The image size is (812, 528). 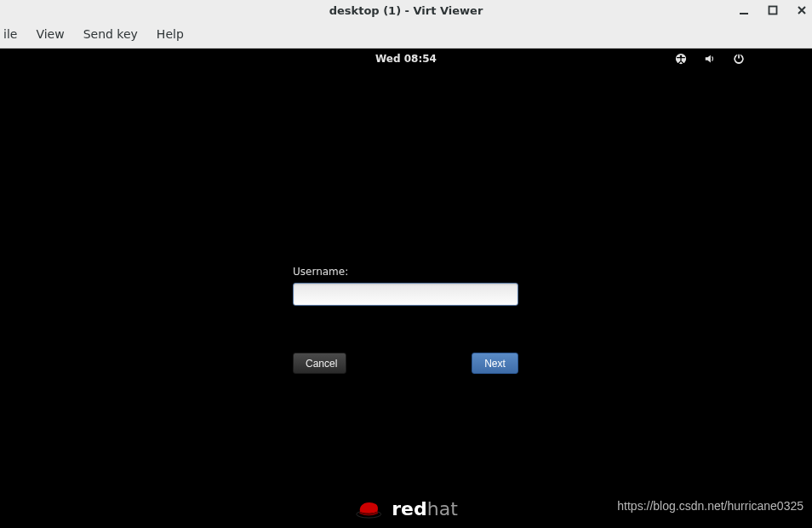 What do you see at coordinates (320, 363) in the screenshot?
I see `cancel-button: Cancel` at bounding box center [320, 363].